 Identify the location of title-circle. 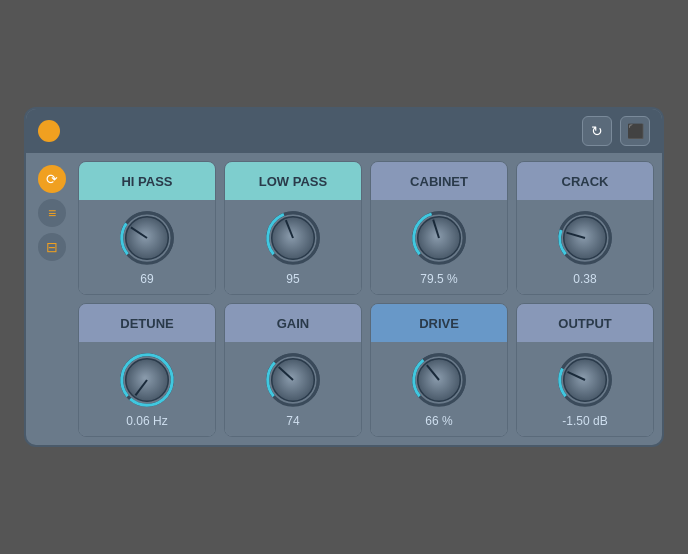
(49, 131).